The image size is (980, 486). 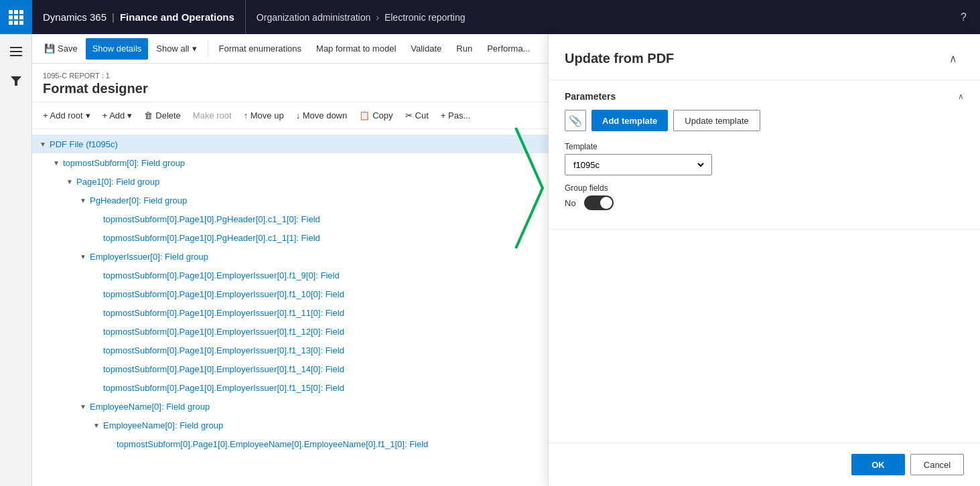 What do you see at coordinates (575, 120) in the screenshot?
I see `attach-button: 📎` at bounding box center [575, 120].